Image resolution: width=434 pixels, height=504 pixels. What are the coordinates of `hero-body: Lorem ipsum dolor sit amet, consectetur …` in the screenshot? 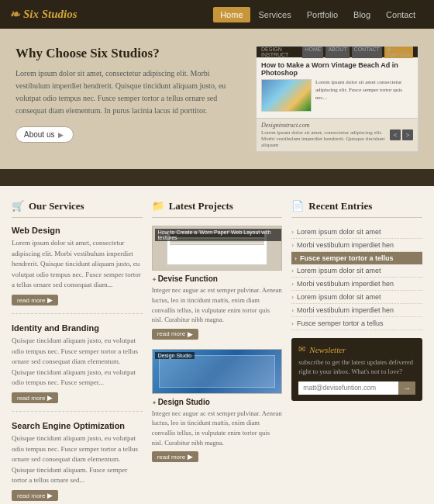 It's located at (129, 92).